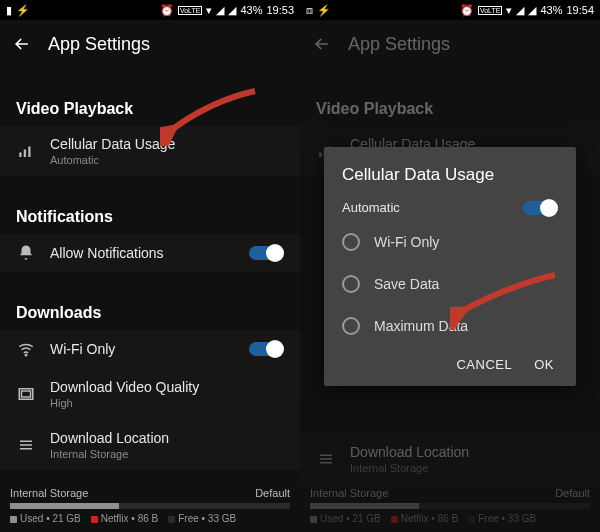  I want to click on section-notif-header: Notifications, so click(150, 214).